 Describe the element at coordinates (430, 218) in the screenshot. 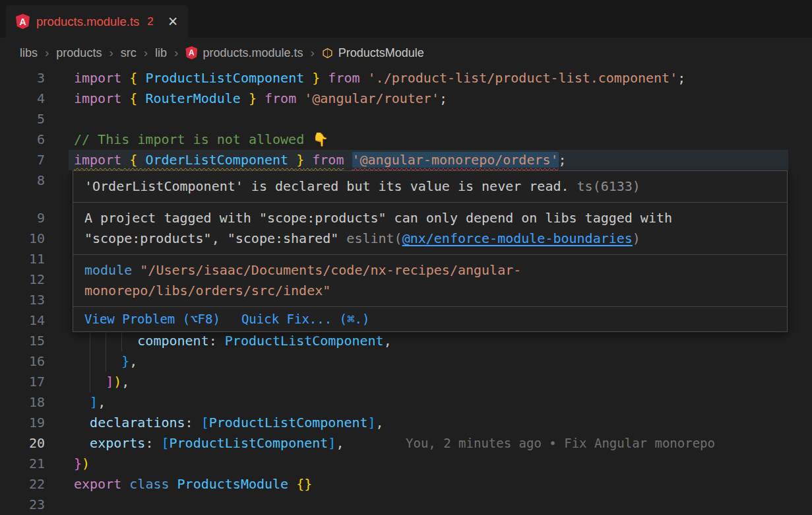

I see `hover-text-line: A project tagged with "scope:products" c…` at that location.